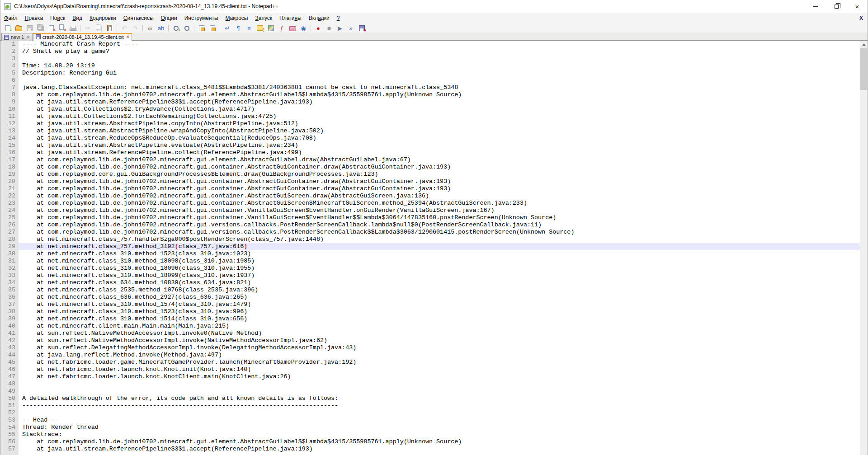 This screenshot has height=455, width=868. Describe the element at coordinates (439, 377) in the screenshot. I see `code-line-47: at net.fabricmc.loader.launch.knot.KnotC…` at that location.